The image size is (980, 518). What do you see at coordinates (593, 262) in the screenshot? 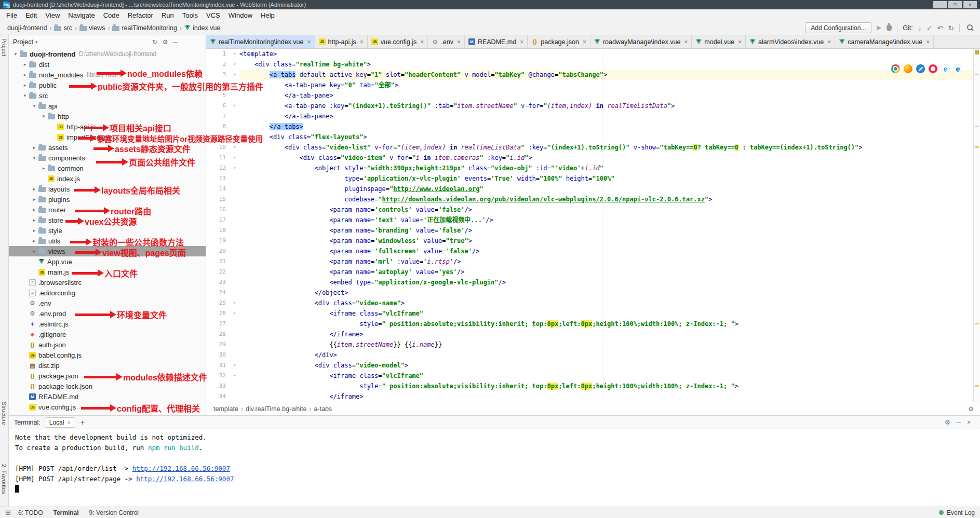
I see `code-line-21: 21 <param name='mrl' :value='i.rtsp'/>` at bounding box center [593, 262].